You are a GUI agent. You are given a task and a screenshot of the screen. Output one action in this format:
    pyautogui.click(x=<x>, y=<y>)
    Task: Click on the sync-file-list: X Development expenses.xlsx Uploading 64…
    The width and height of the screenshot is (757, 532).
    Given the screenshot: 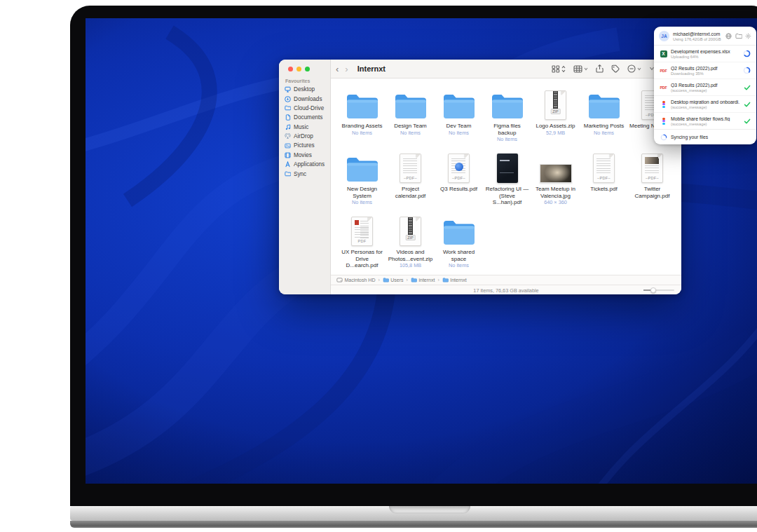 What is the action you would take?
    pyautogui.click(x=705, y=87)
    